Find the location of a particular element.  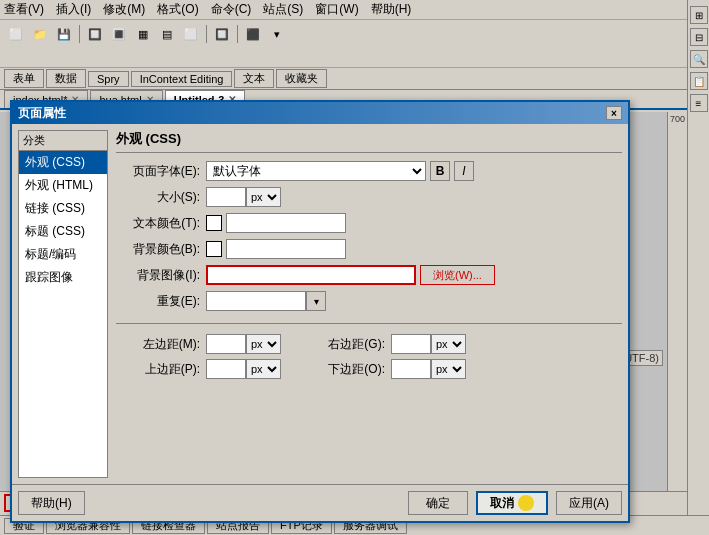

sidebar-icon-2: ⊟ is located at coordinates (699, 37).